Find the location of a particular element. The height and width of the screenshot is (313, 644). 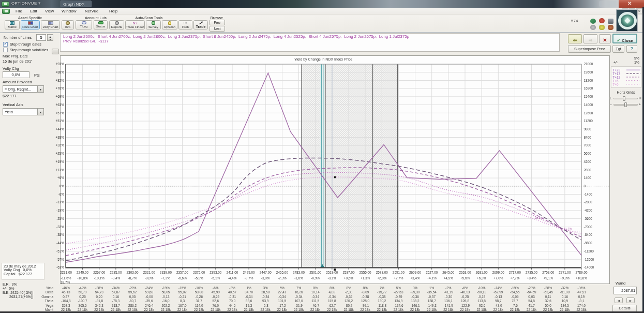

svg-text: -36% is located at coordinates (581, 288).